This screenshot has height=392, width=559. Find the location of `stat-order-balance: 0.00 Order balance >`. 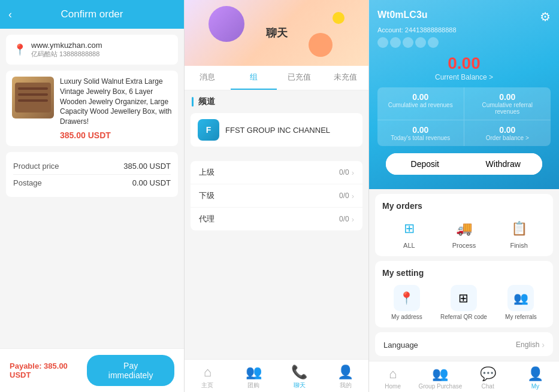

stat-order-balance: 0.00 Order balance > is located at coordinates (508, 133).